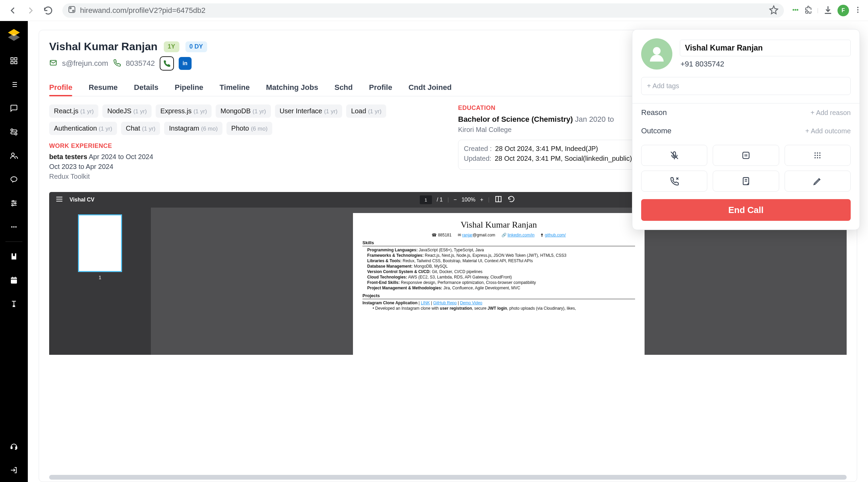 This screenshot has height=482, width=868. What do you see at coordinates (471, 303) in the screenshot?
I see `cv-proj-link3: Demo Video` at bounding box center [471, 303].